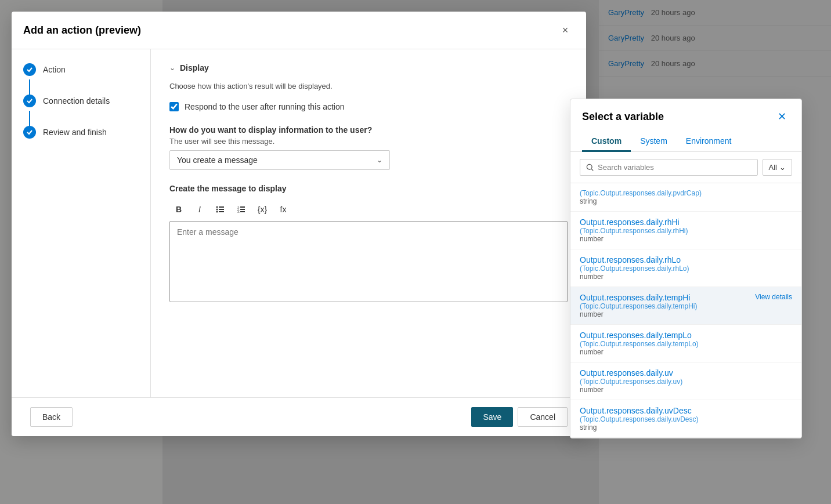  Describe the element at coordinates (368, 130) in the screenshot. I see `display-question: How do you want to display information t…` at that location.